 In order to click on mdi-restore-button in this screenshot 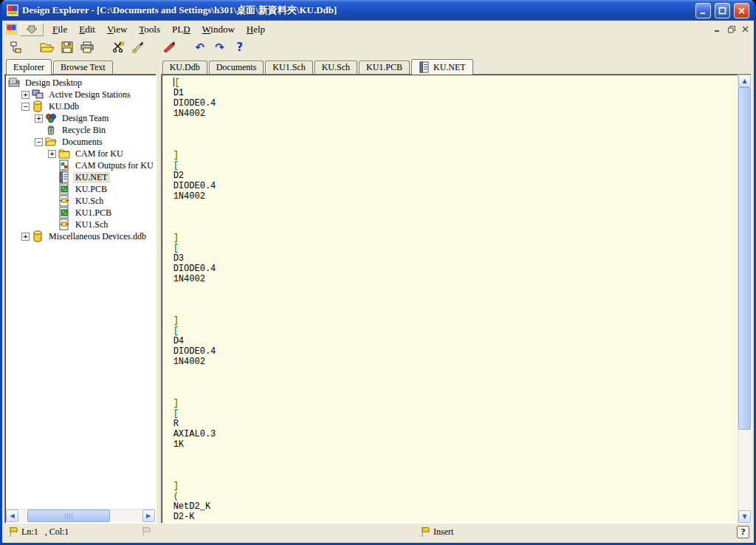, I will do `click(731, 30)`.